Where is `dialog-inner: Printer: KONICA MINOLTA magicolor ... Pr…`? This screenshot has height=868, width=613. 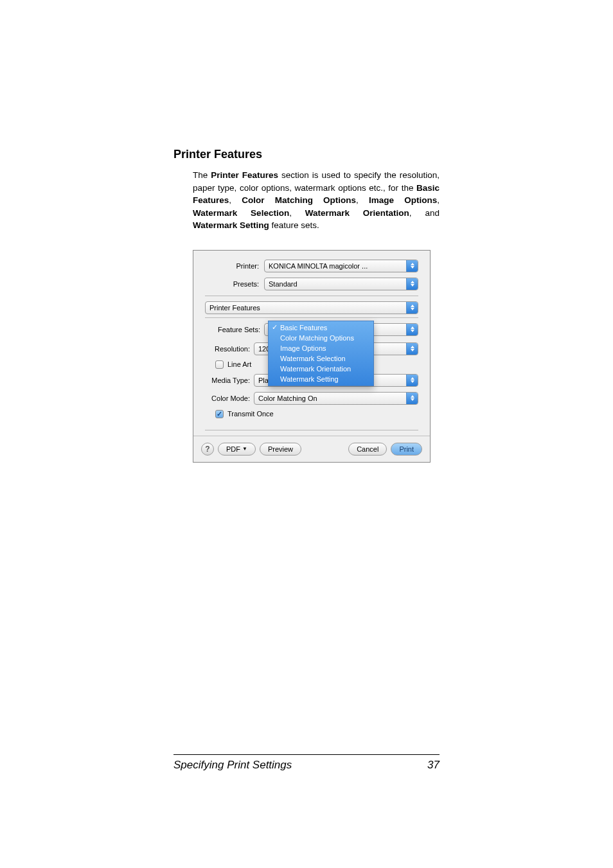
dialog-inner: Printer: KONICA MINOLTA magicolor ... Pr… is located at coordinates (312, 341).